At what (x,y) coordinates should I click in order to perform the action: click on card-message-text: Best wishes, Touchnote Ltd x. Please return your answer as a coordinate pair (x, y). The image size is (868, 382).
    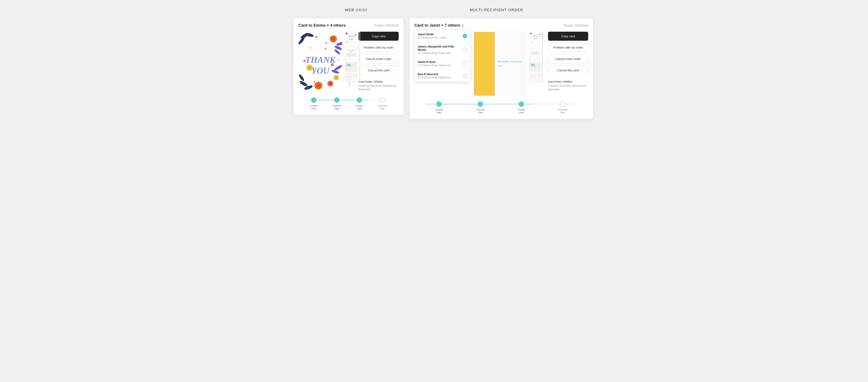
    Looking at the image, I should click on (510, 64).